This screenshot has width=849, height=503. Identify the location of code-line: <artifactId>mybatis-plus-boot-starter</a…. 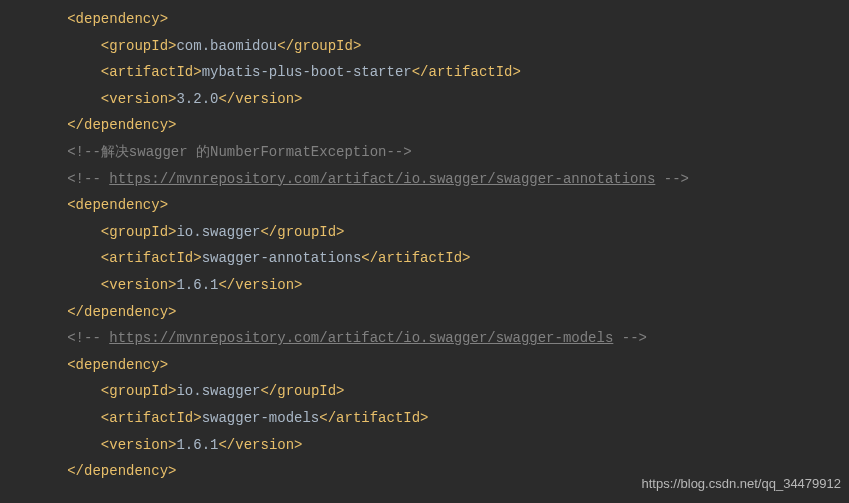
(424, 72).